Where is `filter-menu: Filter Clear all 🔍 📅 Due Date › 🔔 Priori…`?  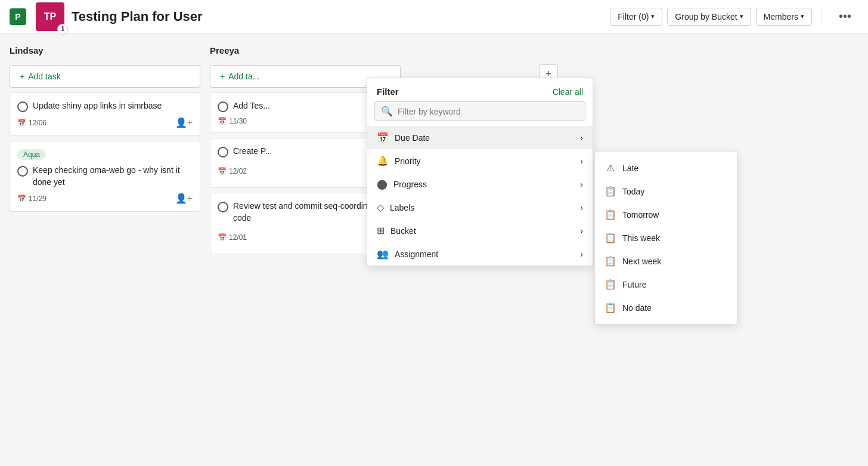 filter-menu: Filter Clear all 🔍 📅 Due Date › 🔔 Priori… is located at coordinates (480, 172).